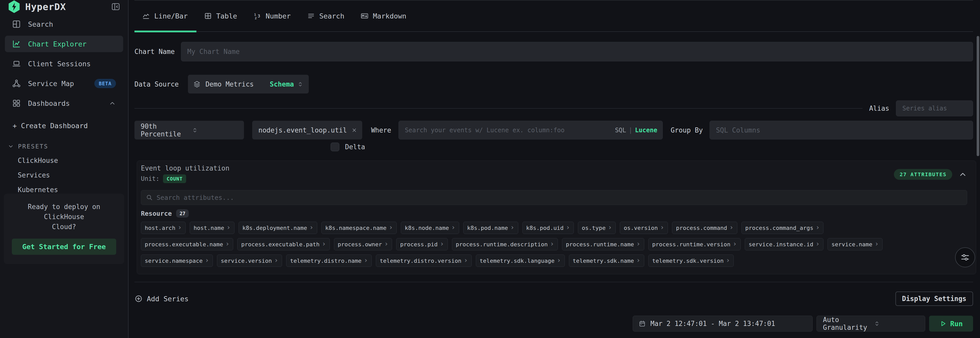 This screenshot has width=980, height=338. I want to click on delta-label: Delta, so click(355, 147).